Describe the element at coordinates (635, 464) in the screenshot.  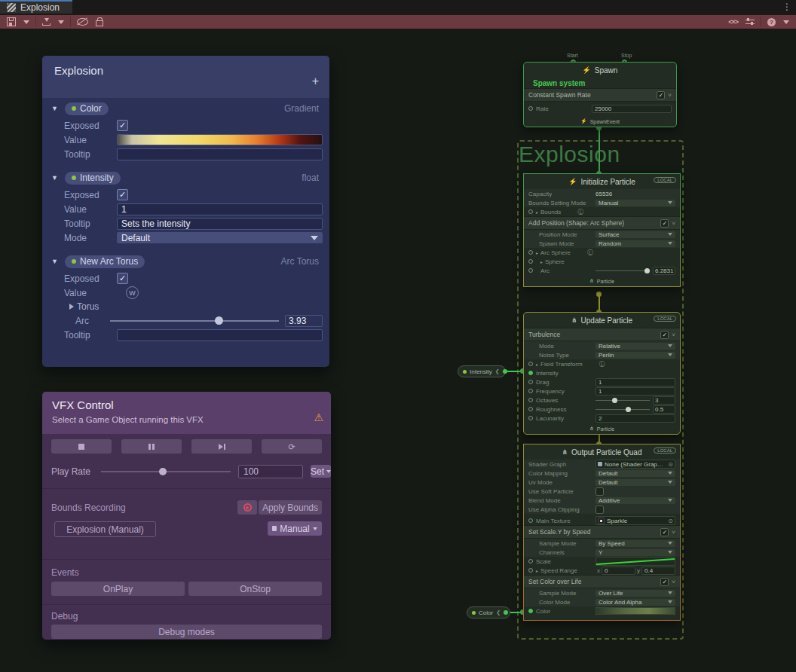
I see `object-field: None (Shader Graph Vfx Asset)⊙` at that location.